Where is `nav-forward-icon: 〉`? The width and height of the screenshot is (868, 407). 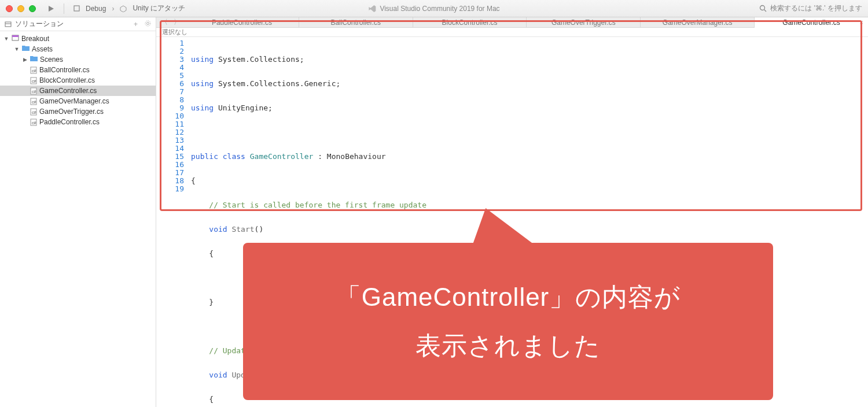
nav-forward-icon: 〉 is located at coordinates (177, 22).